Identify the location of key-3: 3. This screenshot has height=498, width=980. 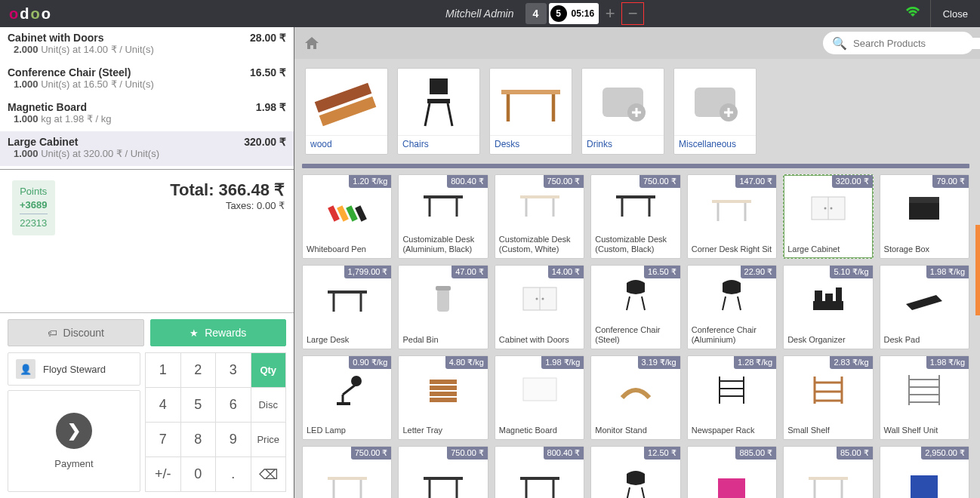
(234, 370).